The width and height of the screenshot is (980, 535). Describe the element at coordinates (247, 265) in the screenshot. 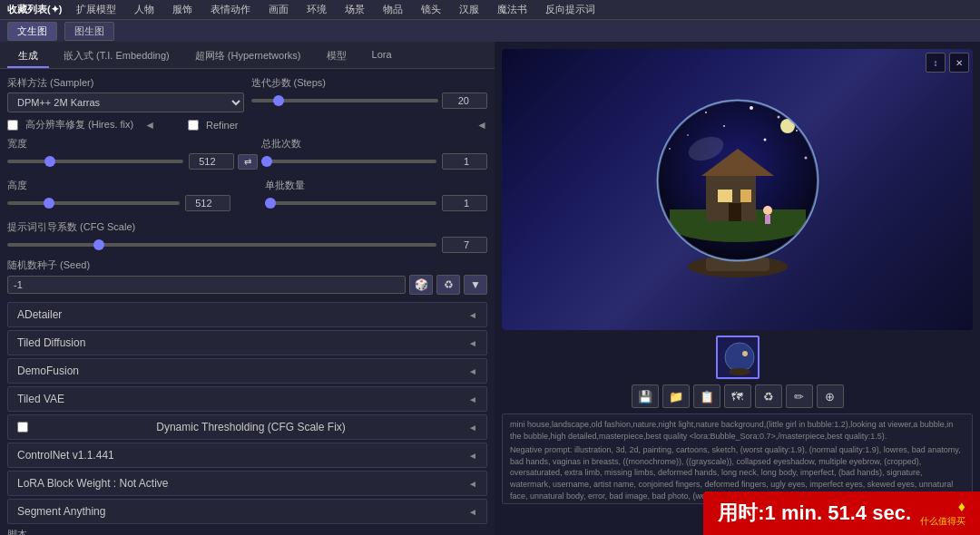

I see `seed-label: 随机数种子 (Seed)` at that location.